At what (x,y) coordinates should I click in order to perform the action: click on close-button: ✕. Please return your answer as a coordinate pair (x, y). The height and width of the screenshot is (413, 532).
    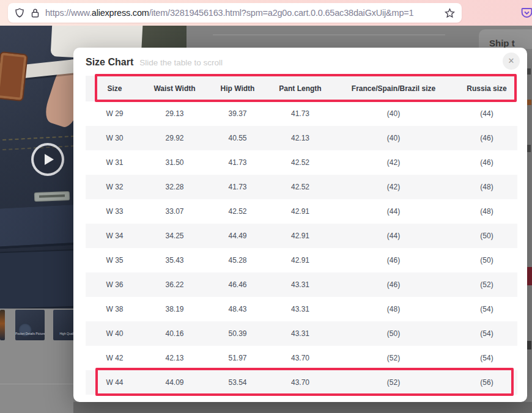
    Looking at the image, I should click on (511, 61).